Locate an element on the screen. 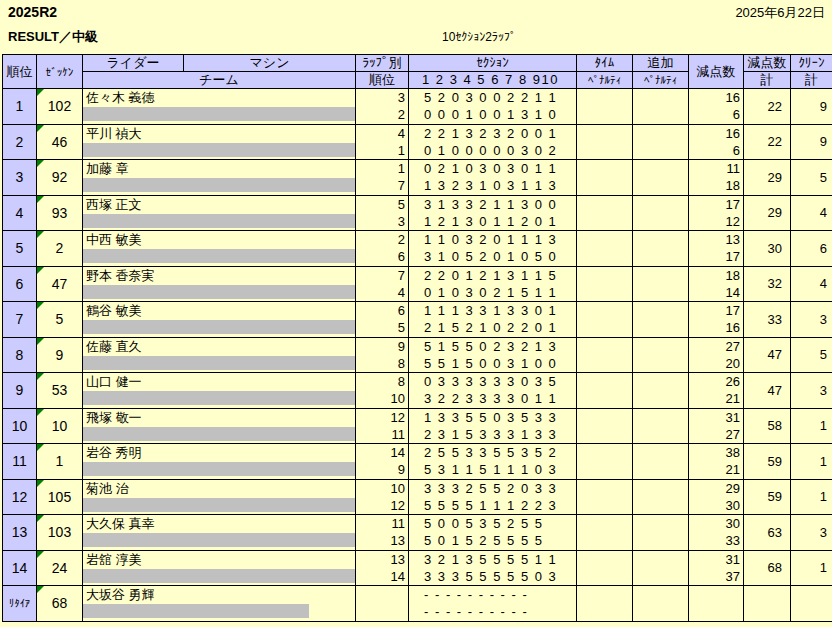 The height and width of the screenshot is (627, 832). lap-points-cell: 11 18 is located at coordinates (716, 178).